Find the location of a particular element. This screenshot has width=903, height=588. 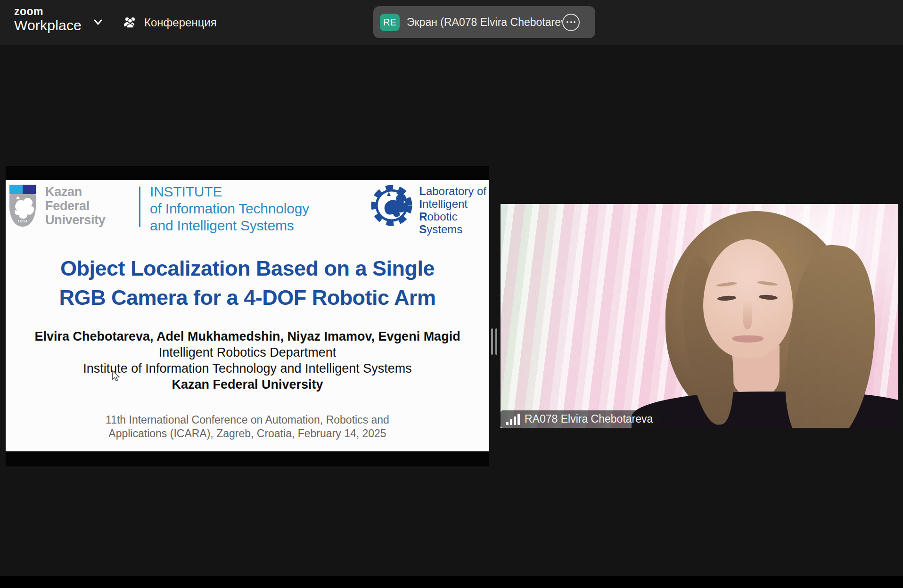

chevron-down-icon is located at coordinates (98, 22).